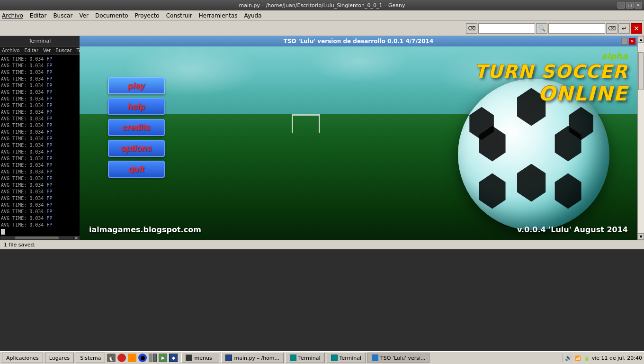 The height and width of the screenshot is (364, 644). What do you see at coordinates (136, 86) in the screenshot?
I see `play-button: play` at bounding box center [136, 86].